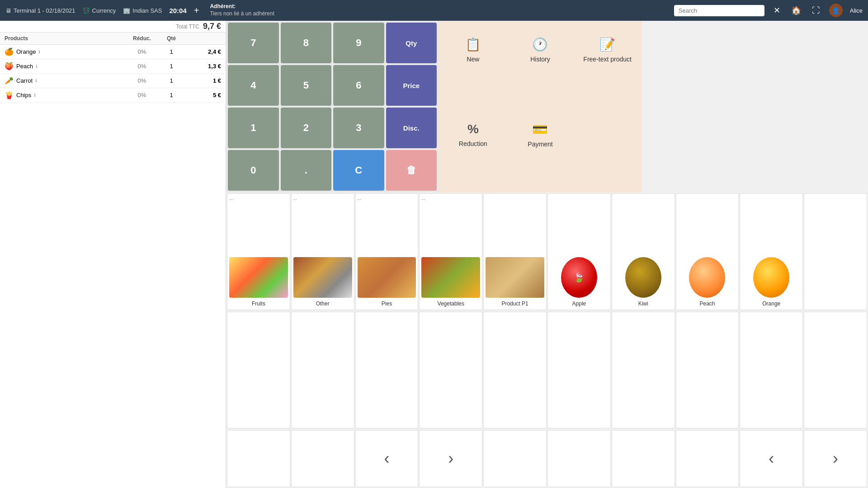 The width and height of the screenshot is (868, 488). I want to click on numpad-row-3: 0.C🗑, so click(332, 170).